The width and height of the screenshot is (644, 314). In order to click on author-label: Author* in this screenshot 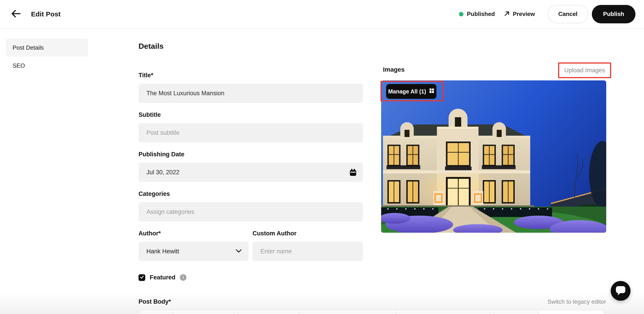, I will do `click(150, 234)`.